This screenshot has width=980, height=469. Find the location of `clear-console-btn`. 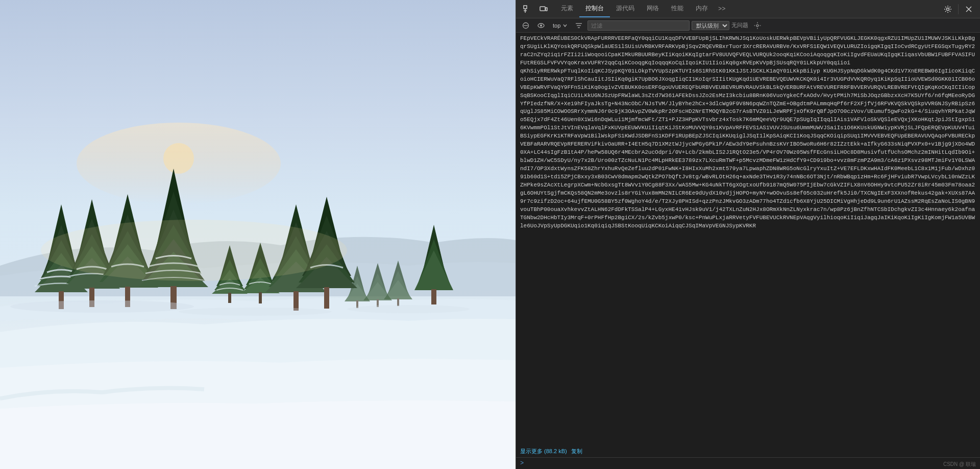

clear-console-btn is located at coordinates (526, 26).